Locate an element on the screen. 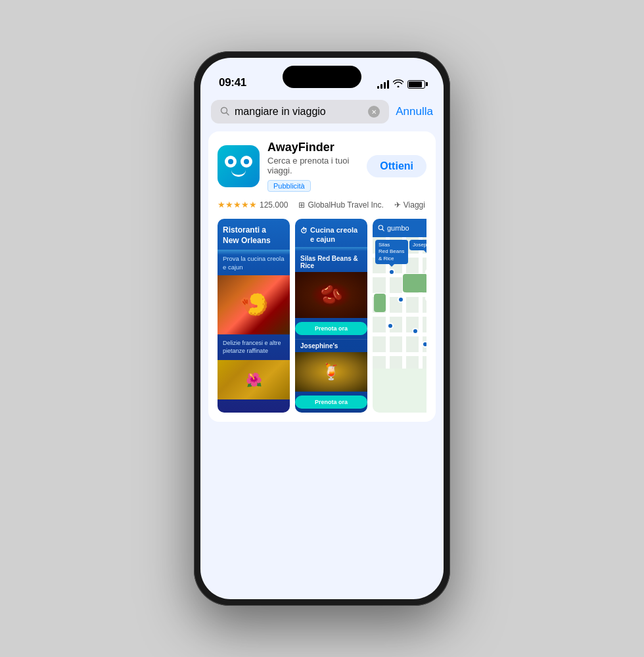  search-clear-button: ✕ is located at coordinates (374, 112).